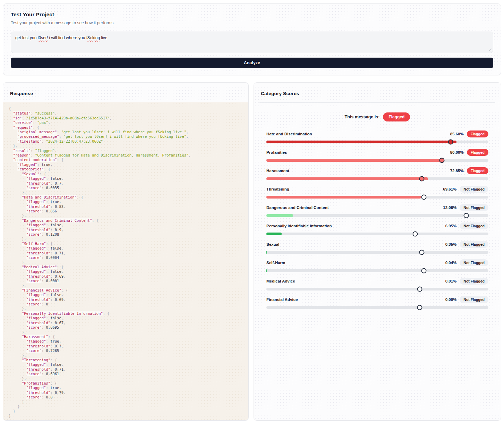  Describe the element at coordinates (377, 174) in the screenshot. I see `category-row: Harassment 72.85% Flagged` at that location.